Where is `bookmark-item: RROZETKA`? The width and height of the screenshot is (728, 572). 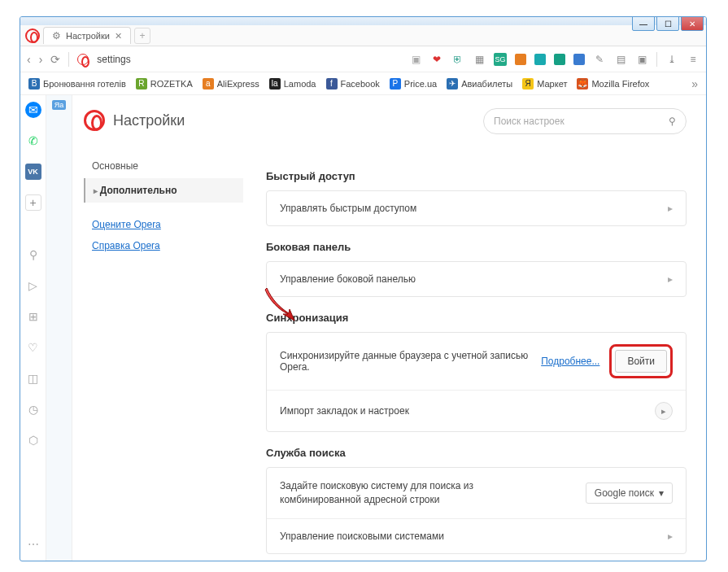 bookmark-item: RROZETKA is located at coordinates (164, 84).